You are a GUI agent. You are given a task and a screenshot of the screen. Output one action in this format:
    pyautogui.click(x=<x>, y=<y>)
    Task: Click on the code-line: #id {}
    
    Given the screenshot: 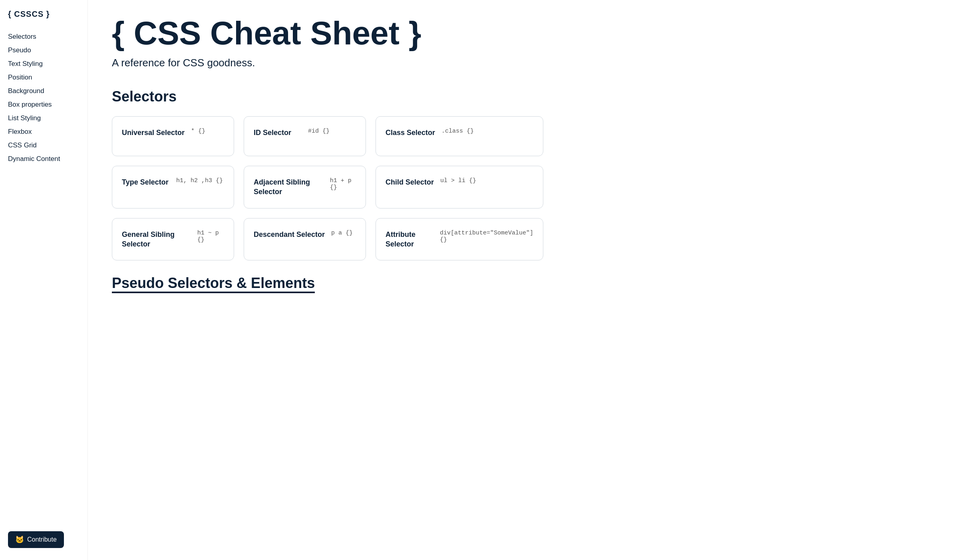 What is the action you would take?
    pyautogui.click(x=319, y=131)
    